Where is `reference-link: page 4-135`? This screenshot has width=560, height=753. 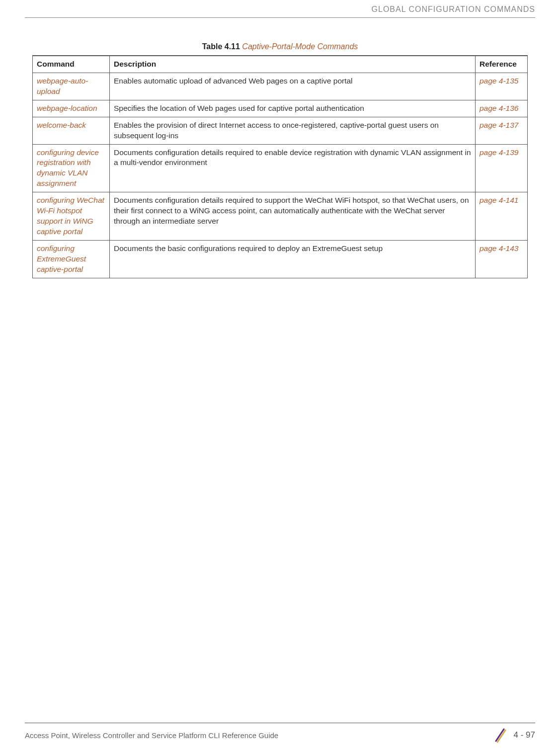
reference-link: page 4-135 is located at coordinates (502, 86).